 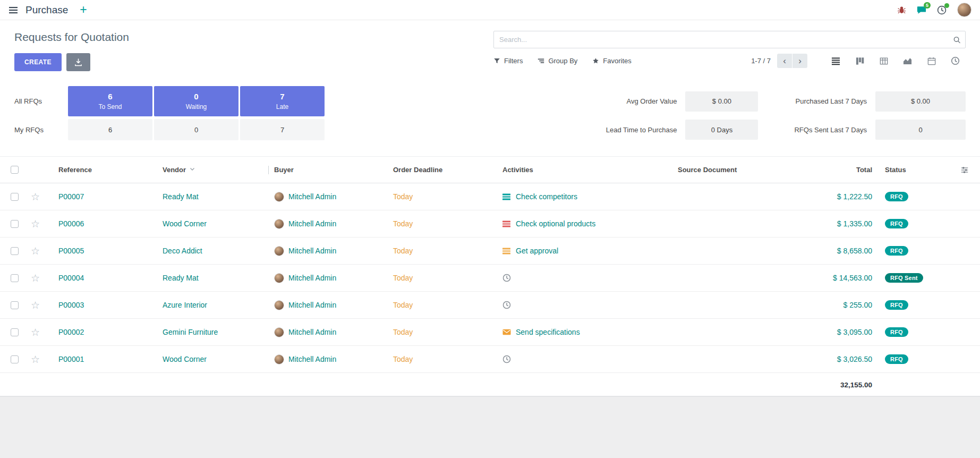 I want to click on activity-label: Check optional products, so click(x=556, y=224).